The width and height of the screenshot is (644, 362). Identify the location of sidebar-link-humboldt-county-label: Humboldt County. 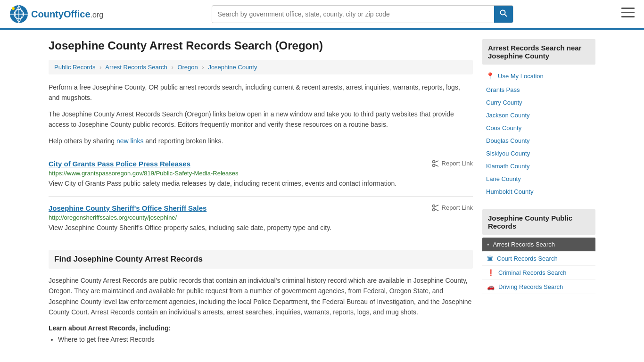
(510, 191).